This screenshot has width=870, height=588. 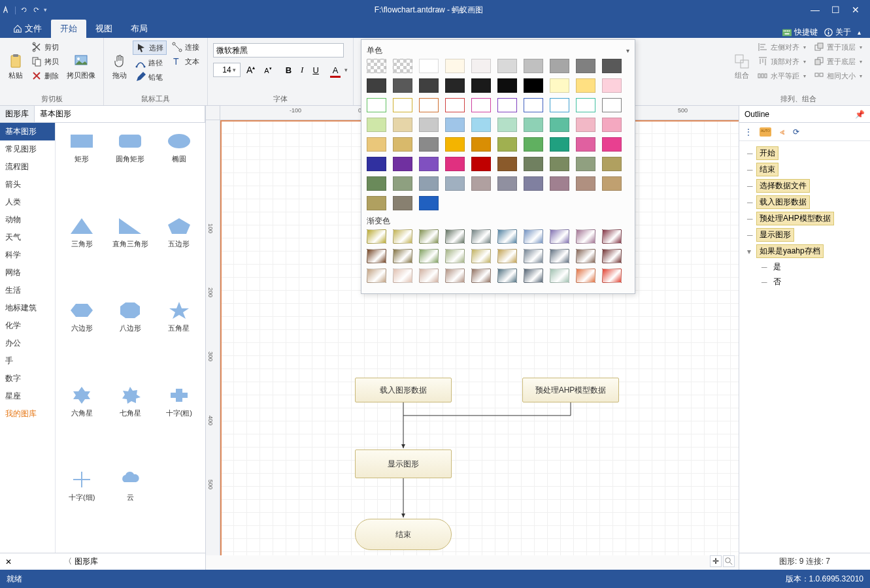 What do you see at coordinates (27, 361) in the screenshot?
I see `shape-category-item: 手` at bounding box center [27, 361].